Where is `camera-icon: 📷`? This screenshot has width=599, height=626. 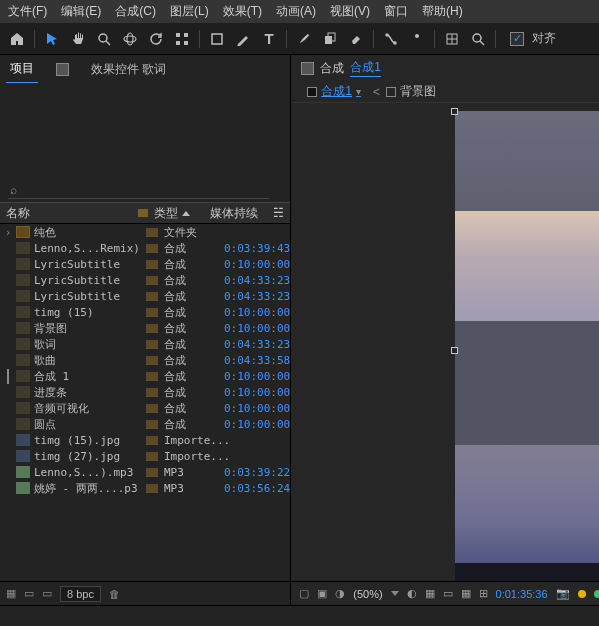 camera-icon: 📷 is located at coordinates (563, 594).